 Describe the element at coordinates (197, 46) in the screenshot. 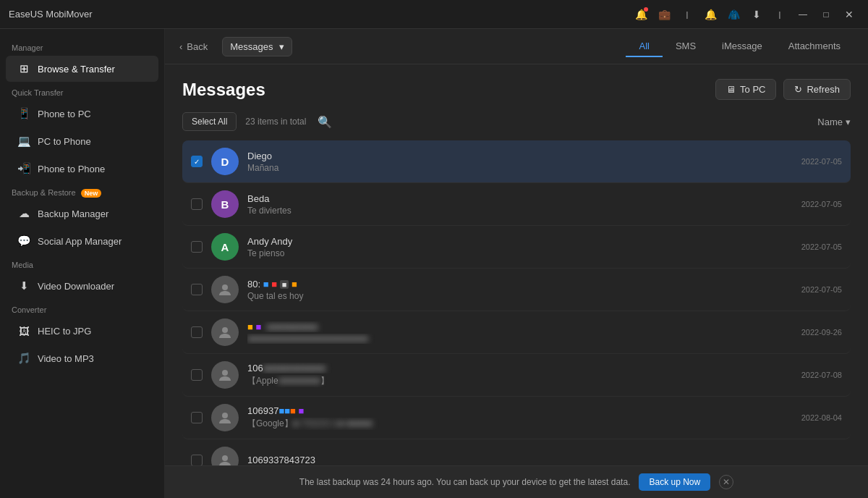

I see `back-label: Back` at that location.